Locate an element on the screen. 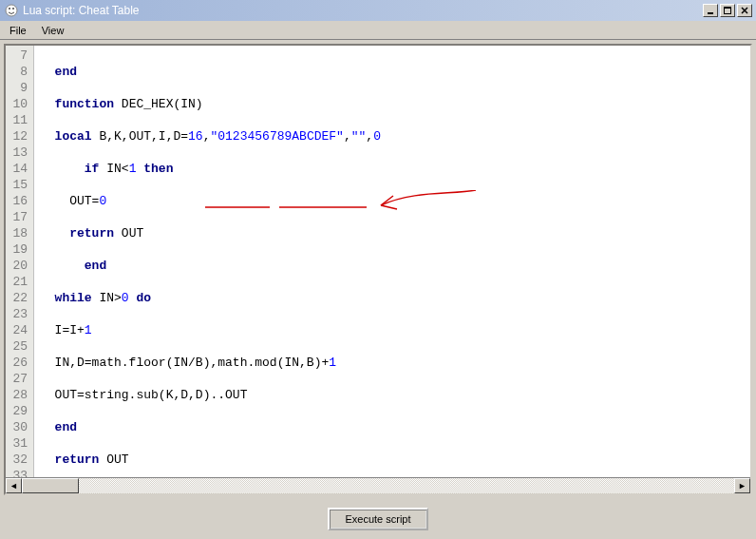 This screenshot has height=539, width=756. bottom-panel: Execute script is located at coordinates (378, 519).